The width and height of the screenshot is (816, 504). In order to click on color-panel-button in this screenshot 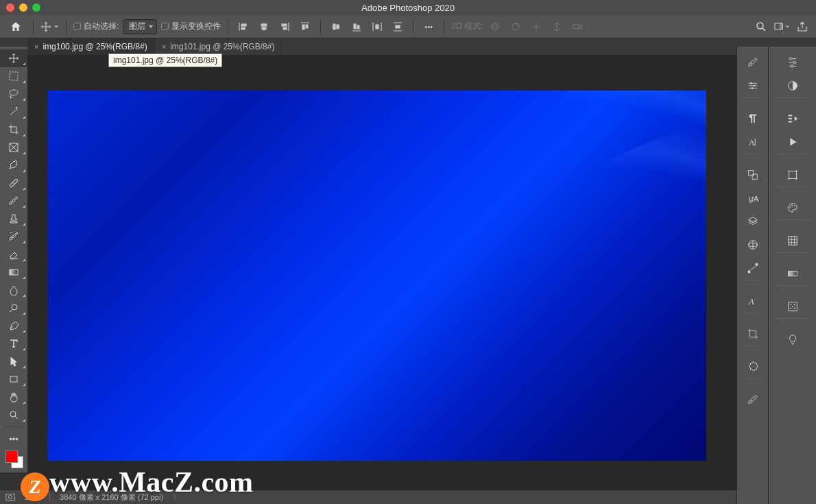, I will do `click(793, 208)`.